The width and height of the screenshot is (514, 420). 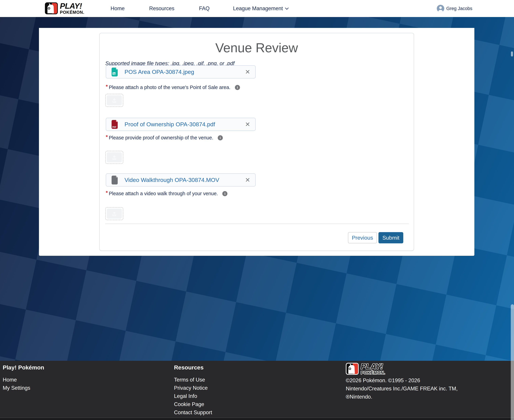 What do you see at coordinates (402, 389) in the screenshot?
I see `copyright-line: Nintendo/Creatures Inc./GAME FREAK inc. …` at bounding box center [402, 389].